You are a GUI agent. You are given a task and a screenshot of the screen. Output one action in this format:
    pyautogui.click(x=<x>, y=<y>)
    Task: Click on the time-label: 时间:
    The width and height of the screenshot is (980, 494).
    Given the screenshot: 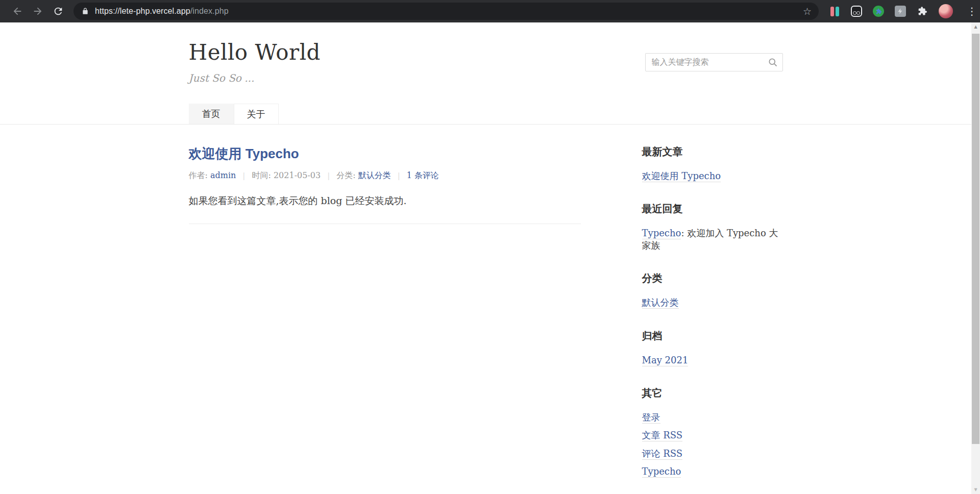 What is the action you would take?
    pyautogui.click(x=262, y=176)
    